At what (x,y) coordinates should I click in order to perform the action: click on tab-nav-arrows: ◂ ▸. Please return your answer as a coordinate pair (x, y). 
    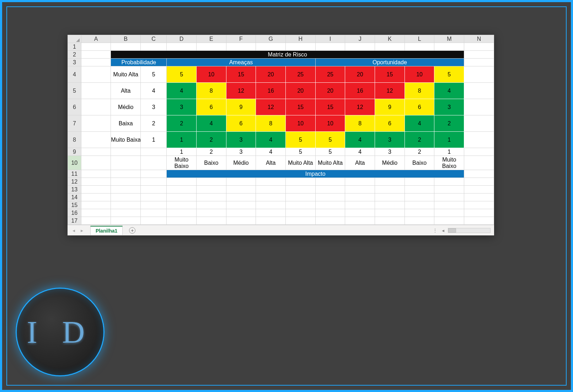
    Looking at the image, I should click on (79, 230).